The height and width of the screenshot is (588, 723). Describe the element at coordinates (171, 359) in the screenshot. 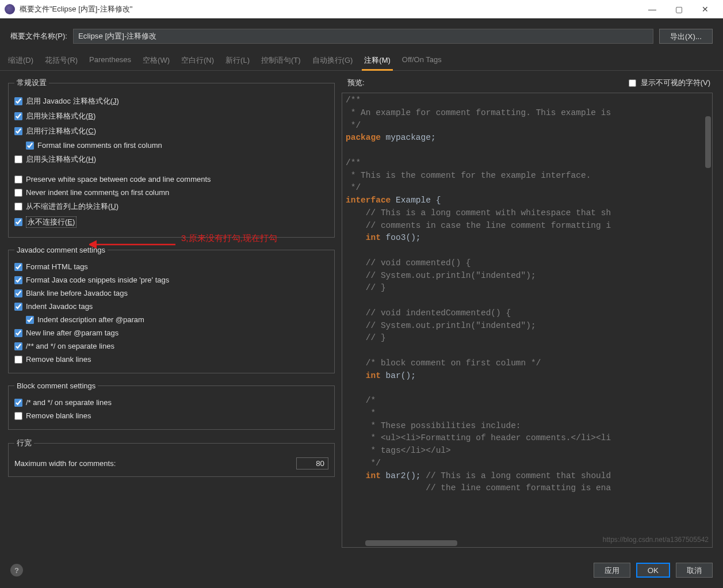

I see `chk-javadoc-remove-blank: Remove blank lines` at that location.